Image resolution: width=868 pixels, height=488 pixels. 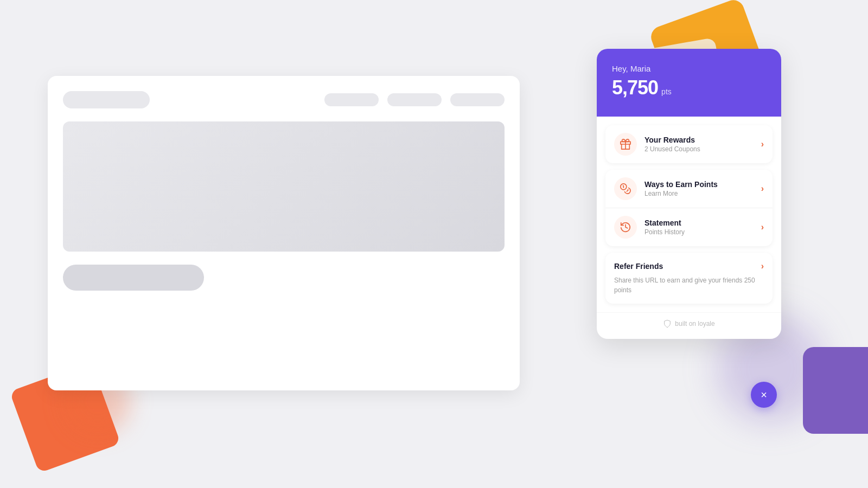 What do you see at coordinates (689, 82) in the screenshot?
I see `widget-header: Hey, Maria 5,750 pts` at bounding box center [689, 82].